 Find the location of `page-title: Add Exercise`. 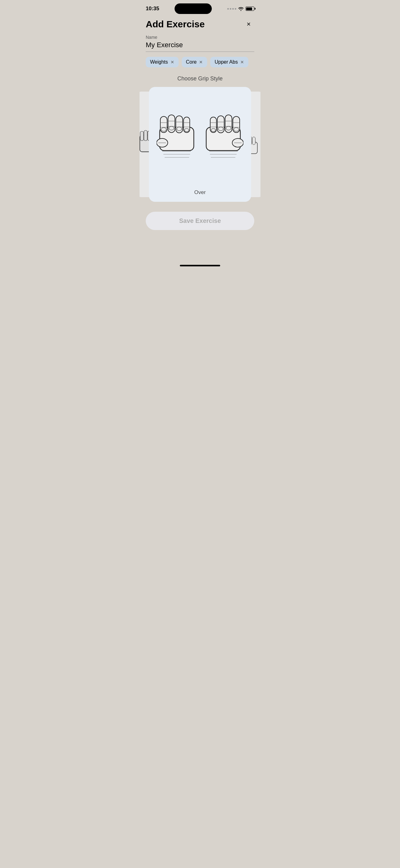

page-title: Add Exercise is located at coordinates (175, 24).